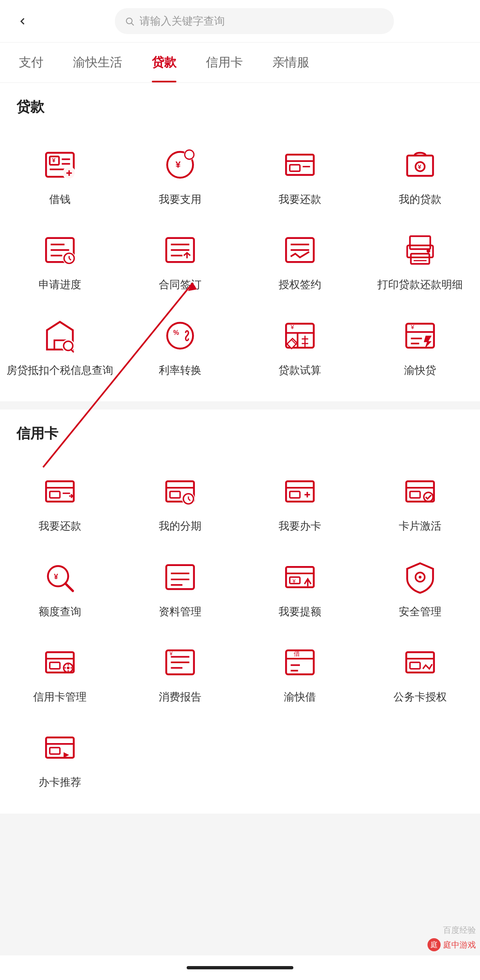  What do you see at coordinates (420, 588) in the screenshot?
I see `security-manage-item: 安全管理` at bounding box center [420, 588].